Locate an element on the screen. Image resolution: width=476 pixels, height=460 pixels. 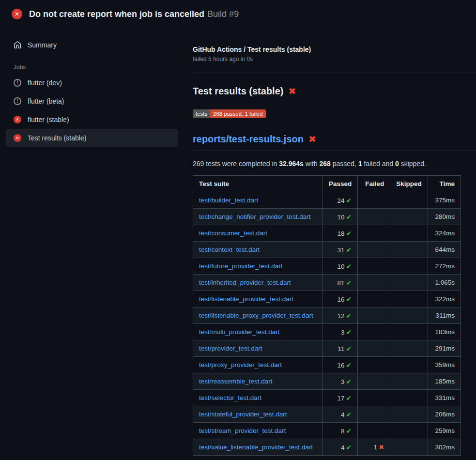
status-line: failed 5 hours ago in 0s is located at coordinates (334, 59).